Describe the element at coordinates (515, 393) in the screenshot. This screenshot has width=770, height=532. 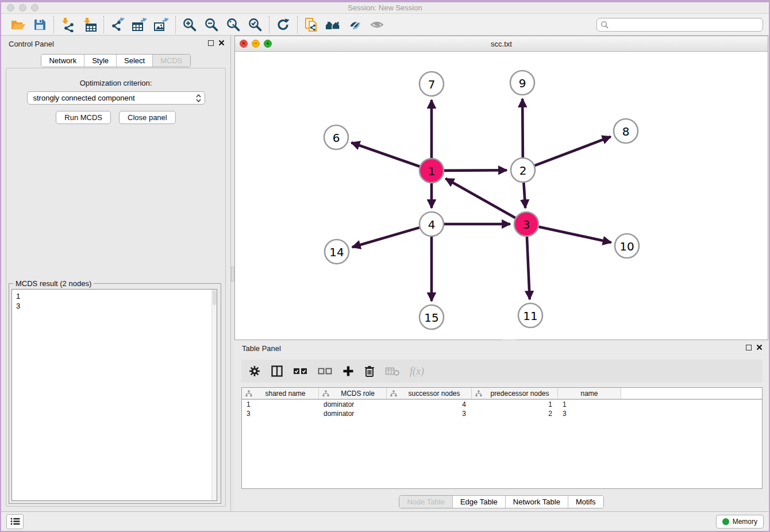
I see `column-header-predecessor-nodes: predecessor nodes` at that location.